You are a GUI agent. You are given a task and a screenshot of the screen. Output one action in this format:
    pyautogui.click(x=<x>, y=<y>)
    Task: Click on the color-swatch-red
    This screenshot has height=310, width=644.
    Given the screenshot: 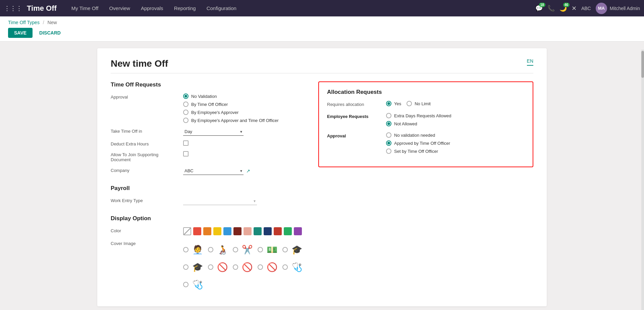 What is the action you would take?
    pyautogui.click(x=197, y=231)
    